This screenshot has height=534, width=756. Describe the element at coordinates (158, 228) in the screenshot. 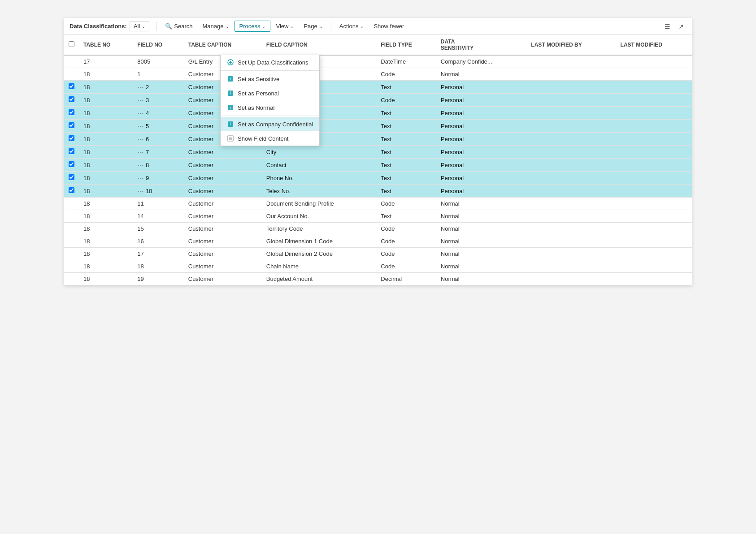

I see `cell-field-no: 15` at that location.